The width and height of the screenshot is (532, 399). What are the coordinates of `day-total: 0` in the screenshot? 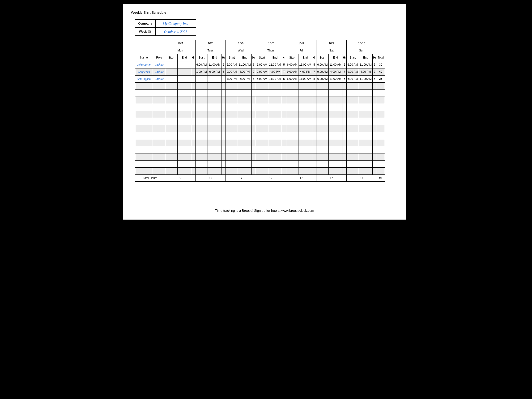 It's located at (180, 178).